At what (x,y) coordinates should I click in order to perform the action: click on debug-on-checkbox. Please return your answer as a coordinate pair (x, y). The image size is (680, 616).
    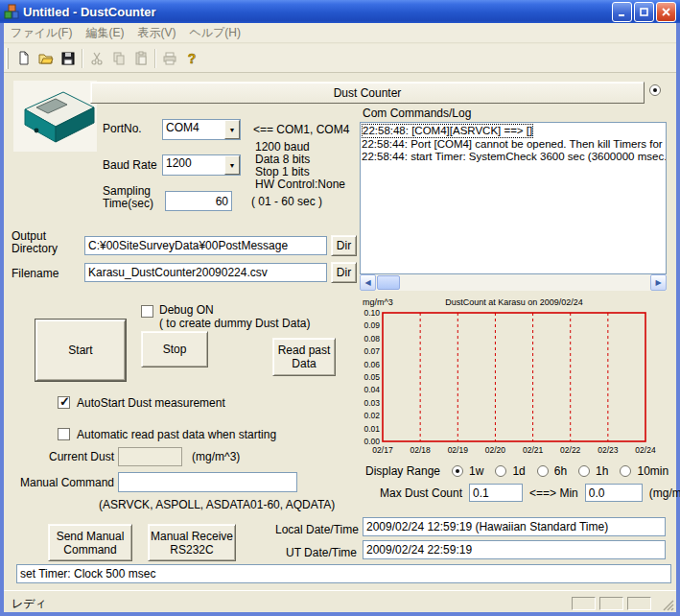
    Looking at the image, I should click on (148, 311).